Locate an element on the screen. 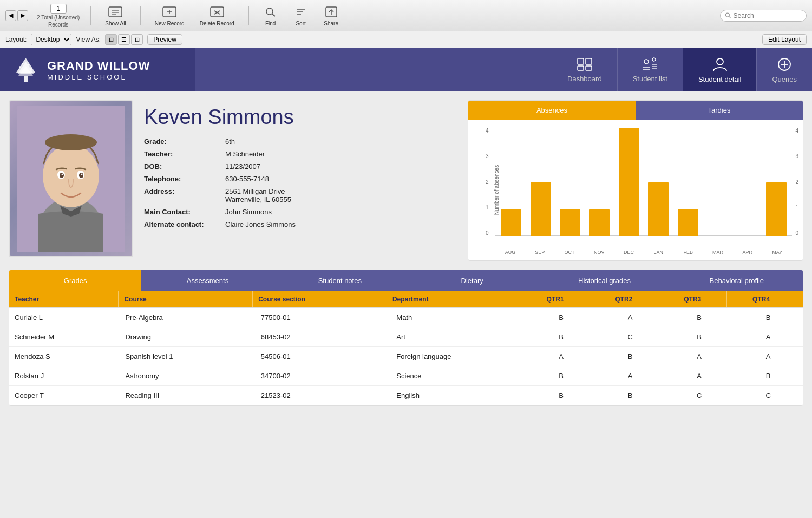 Image resolution: width=812 pixels, height=518 pixels. nav-items: Dashboard Student list Student detail Qu… is located at coordinates (682, 70).